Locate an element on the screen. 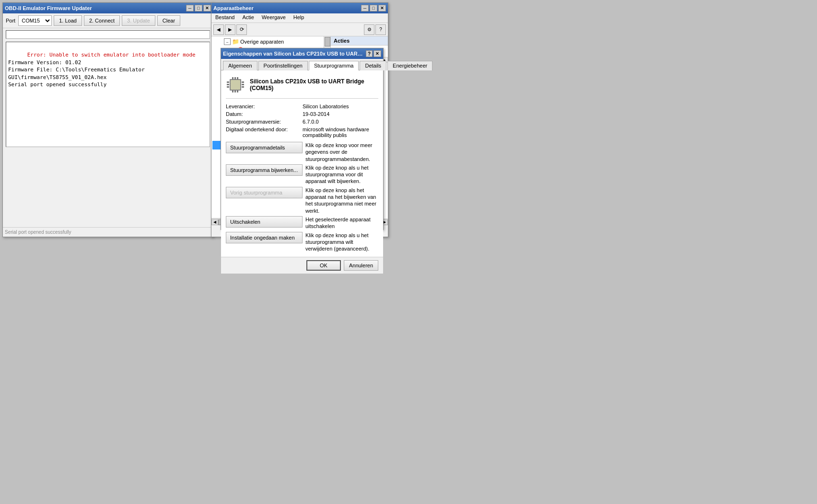  devmgr-menu: Bestand Actie Weergave Help is located at coordinates (300, 18).